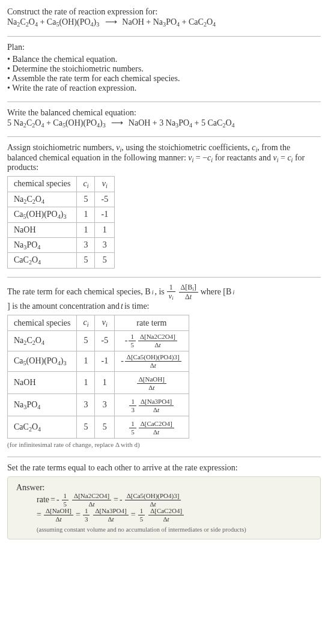  I want to click on frac-dBi-dt: Δ[Bi] Δt, so click(189, 292).